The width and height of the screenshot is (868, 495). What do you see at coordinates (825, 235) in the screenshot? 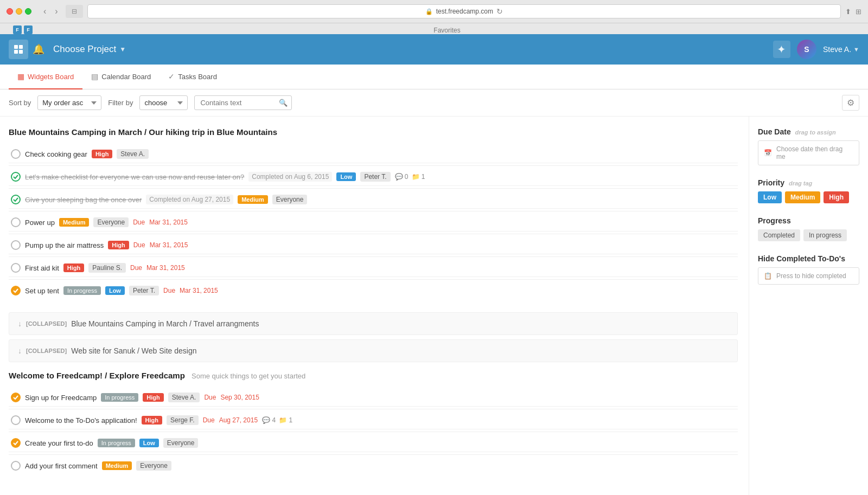
I see `progress-tag-inprogress: In progress` at bounding box center [825, 235].